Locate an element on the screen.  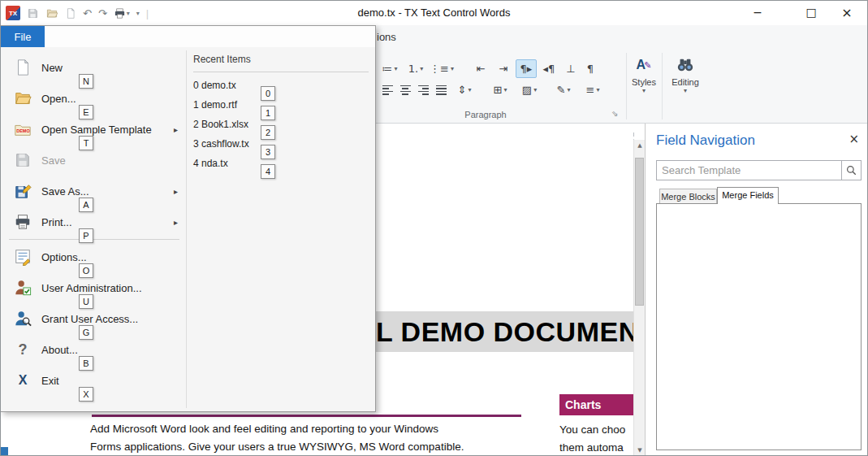
ribbon-tab-clipped: ions is located at coordinates (386, 37).